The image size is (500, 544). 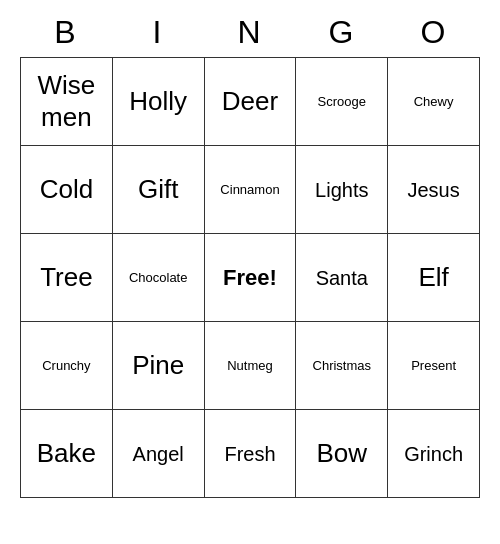 I want to click on cell-text-r1-c1: Gift, so click(x=158, y=190).